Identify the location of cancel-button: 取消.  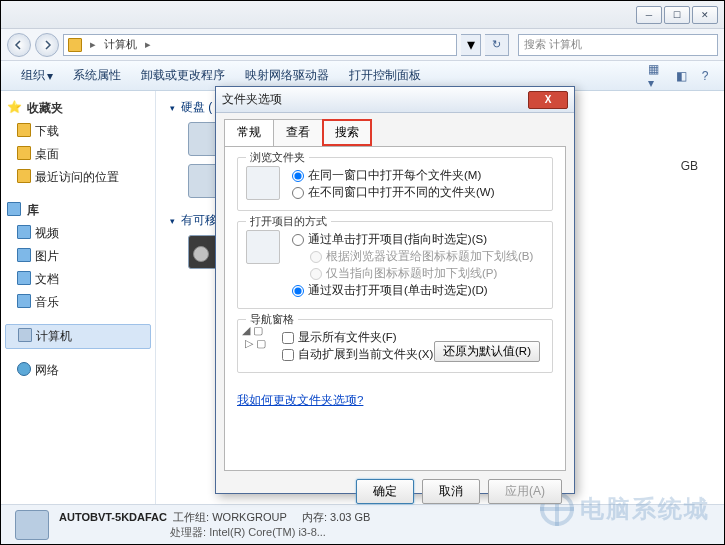
(451, 492).